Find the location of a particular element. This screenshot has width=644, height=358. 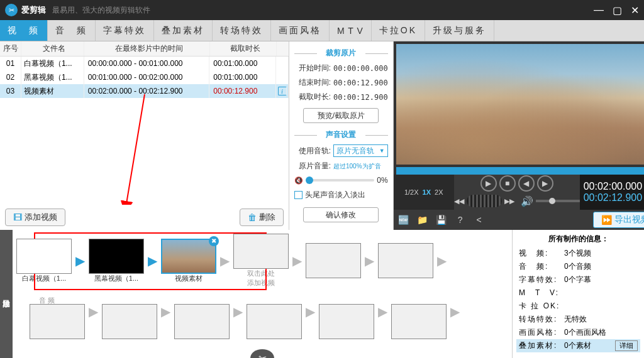

clip-item-selected: 视频素材 is located at coordinates (189, 261).